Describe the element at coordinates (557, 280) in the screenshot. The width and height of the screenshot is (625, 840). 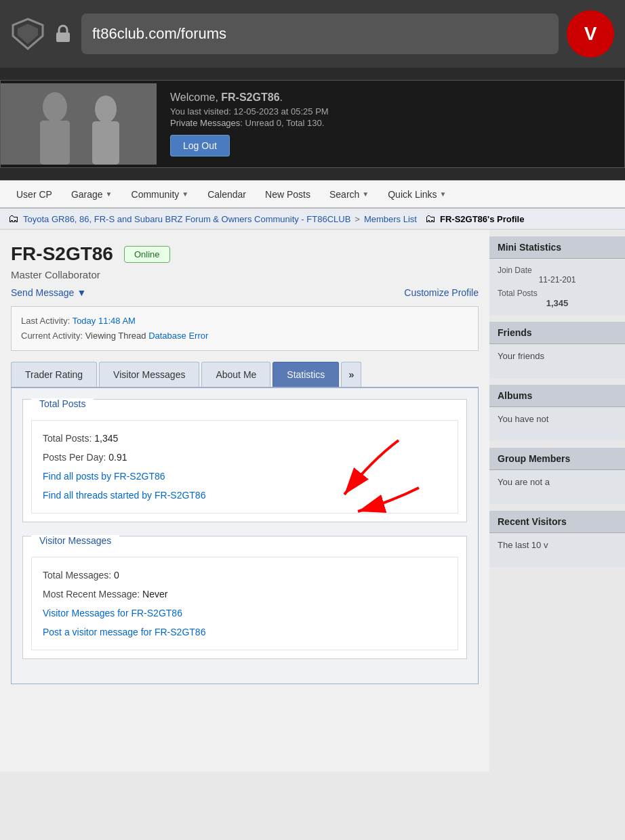
I see `join-date-value: 11-21-201` at that location.